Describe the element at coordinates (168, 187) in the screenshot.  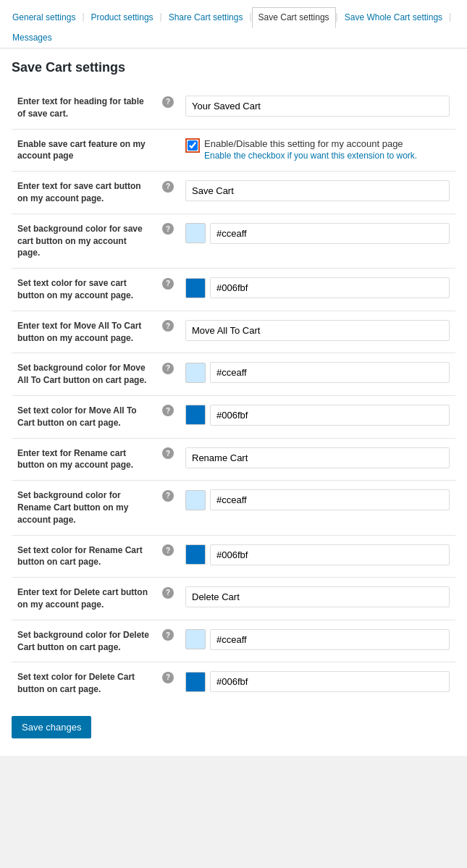
I see `help-icon-save_cart_btn_text: ?` at that location.